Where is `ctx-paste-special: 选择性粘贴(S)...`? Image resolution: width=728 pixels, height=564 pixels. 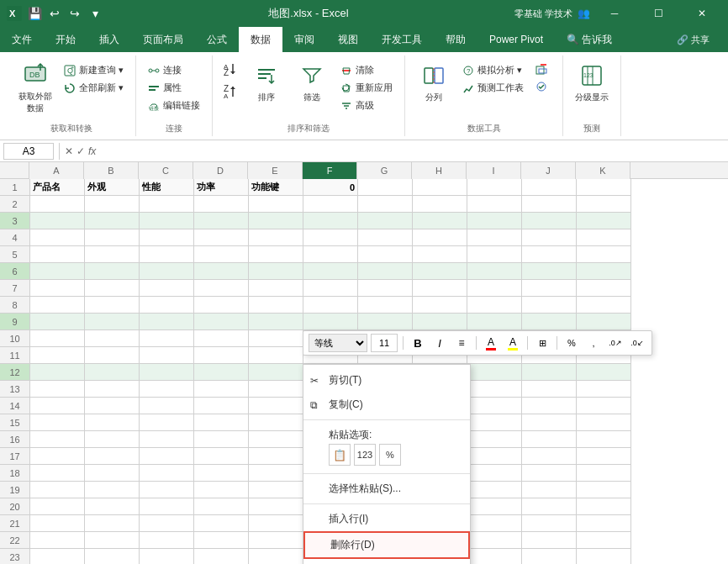 ctx-paste-special: 选择性粘贴(S)... is located at coordinates (387, 489).